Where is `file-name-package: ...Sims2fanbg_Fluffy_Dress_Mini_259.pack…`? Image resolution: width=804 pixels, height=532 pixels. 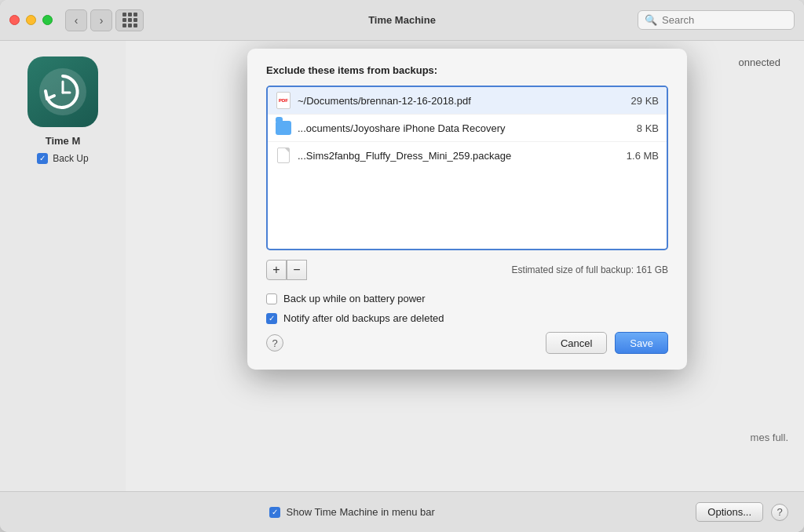
file-name-package: ...Sims2fanbg_Fluffy_Dress_Mini_259.pack… is located at coordinates (454, 155).